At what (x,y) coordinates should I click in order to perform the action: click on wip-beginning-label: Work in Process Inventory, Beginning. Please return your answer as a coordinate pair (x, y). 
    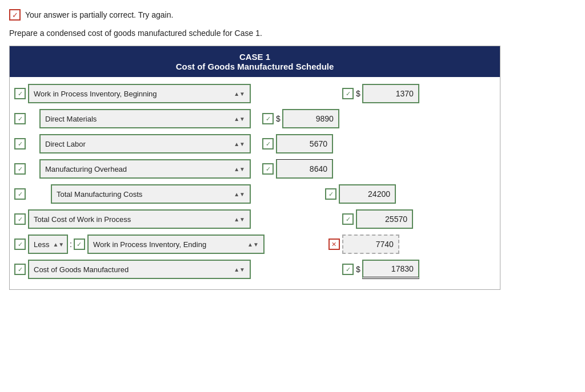
    Looking at the image, I should click on (95, 94).